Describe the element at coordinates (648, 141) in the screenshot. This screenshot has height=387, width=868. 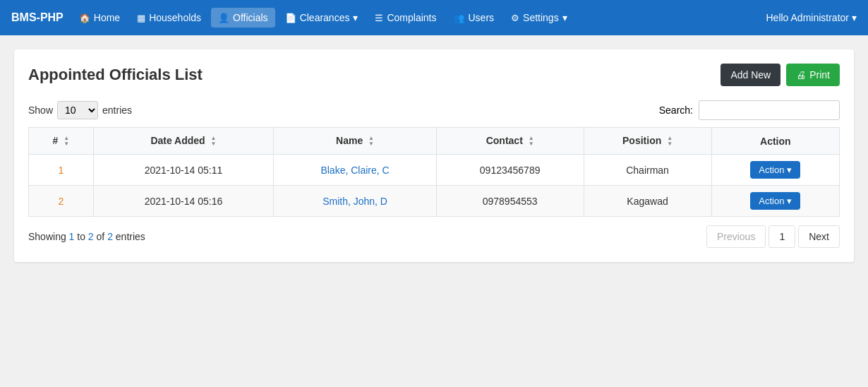
I see `col-position: Position ▲▼` at that location.